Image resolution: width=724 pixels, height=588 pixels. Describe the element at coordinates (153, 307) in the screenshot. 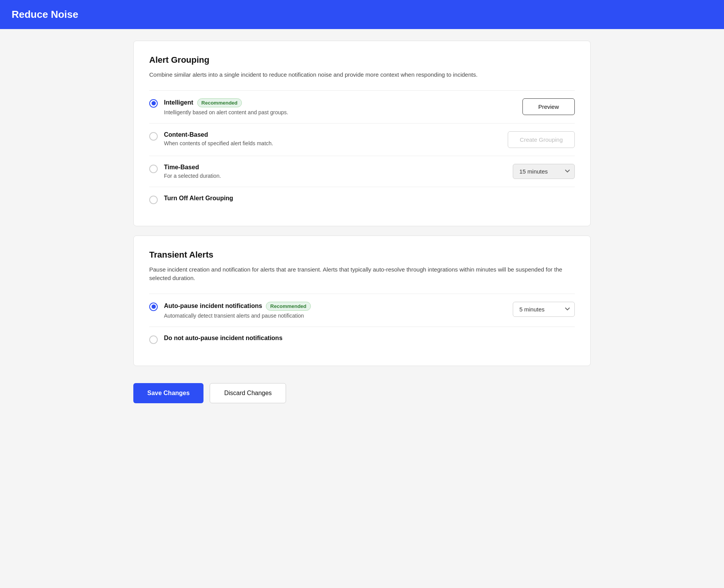

I see `radio-auto-pause` at that location.